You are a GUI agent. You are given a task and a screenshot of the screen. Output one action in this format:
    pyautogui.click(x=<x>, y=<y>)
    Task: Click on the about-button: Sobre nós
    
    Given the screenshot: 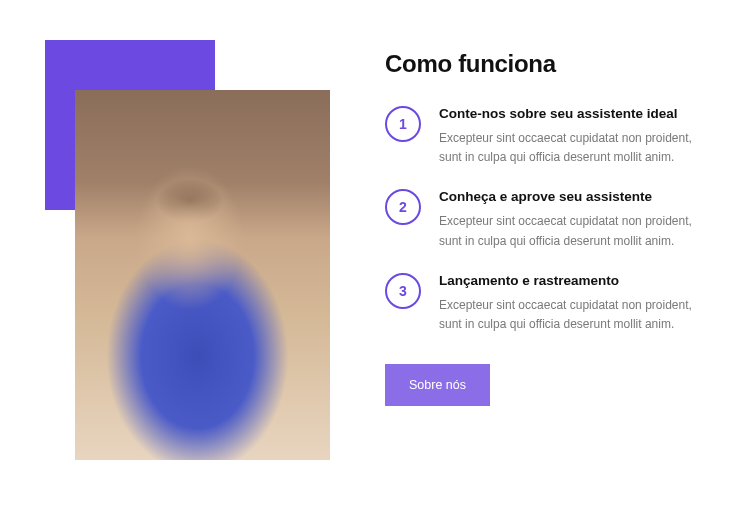 What is the action you would take?
    pyautogui.click(x=438, y=385)
    